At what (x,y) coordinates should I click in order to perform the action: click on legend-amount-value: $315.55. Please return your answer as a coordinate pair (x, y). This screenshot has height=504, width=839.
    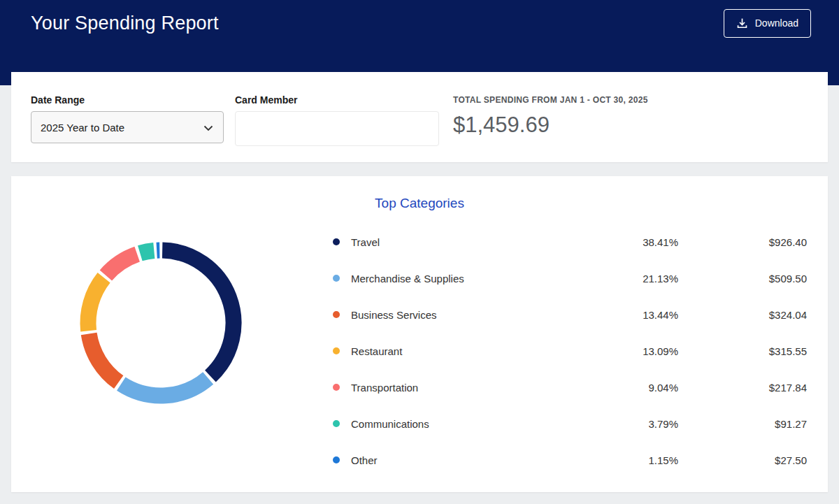
    Looking at the image, I should click on (743, 351).